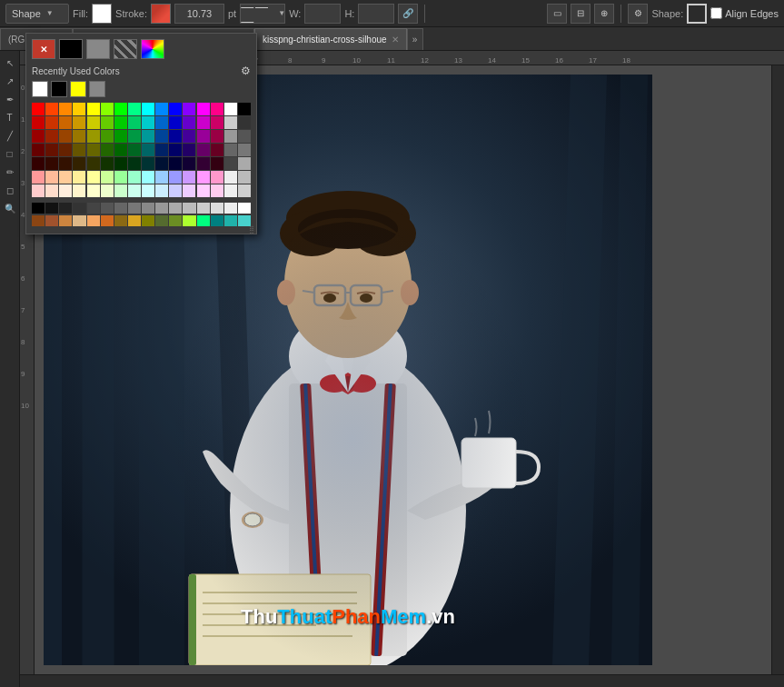  Describe the element at coordinates (125, 49) in the screenshot. I see `pattern-button` at that location.